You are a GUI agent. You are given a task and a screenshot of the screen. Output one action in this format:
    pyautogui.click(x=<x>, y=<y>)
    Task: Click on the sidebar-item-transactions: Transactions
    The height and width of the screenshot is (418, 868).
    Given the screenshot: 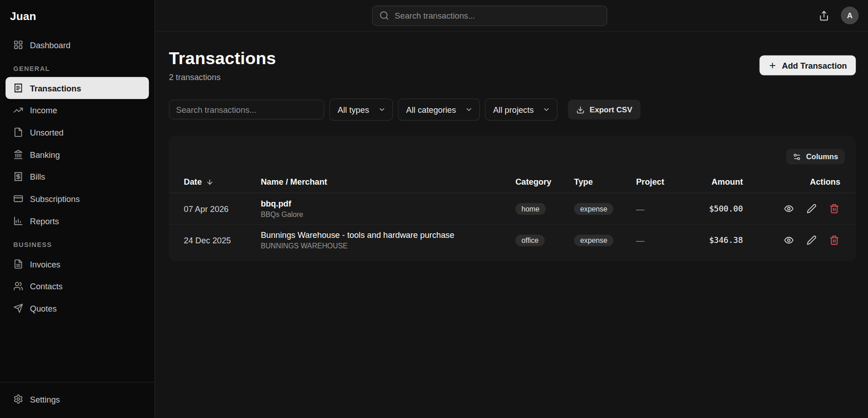 What is the action you would take?
    pyautogui.click(x=77, y=88)
    